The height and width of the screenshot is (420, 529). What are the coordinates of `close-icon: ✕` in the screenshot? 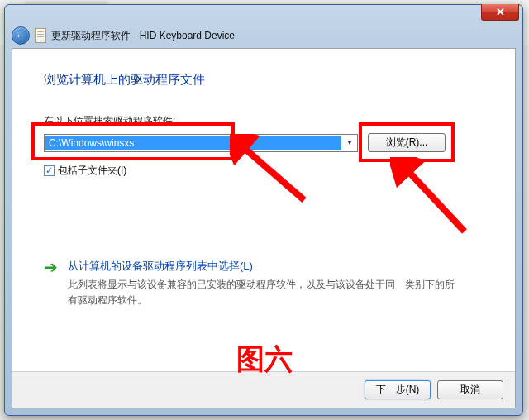 It's located at (501, 12).